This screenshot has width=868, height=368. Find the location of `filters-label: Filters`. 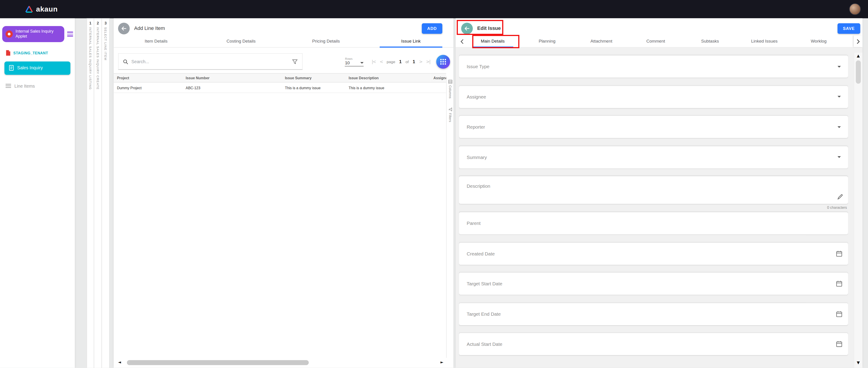

filters-label: Filters is located at coordinates (450, 117).